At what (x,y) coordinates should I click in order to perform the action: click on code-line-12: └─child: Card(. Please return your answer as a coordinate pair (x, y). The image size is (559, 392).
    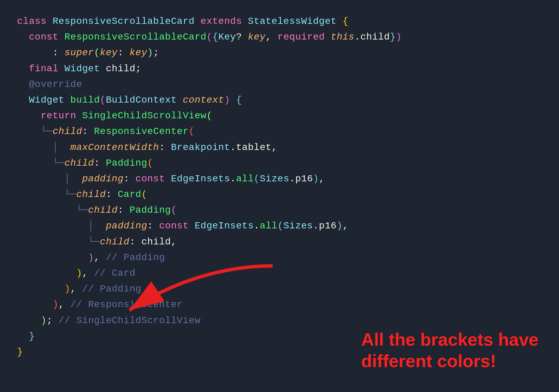
    Looking at the image, I should click on (280, 195).